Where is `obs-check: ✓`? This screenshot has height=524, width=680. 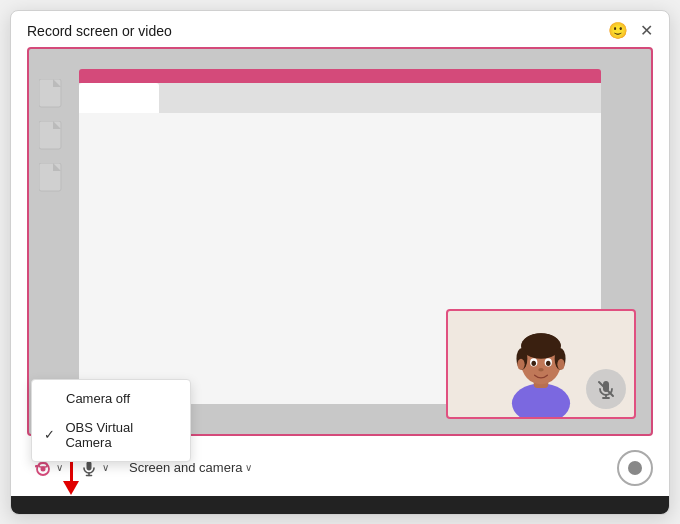
obs-check: ✓ is located at coordinates (50, 434).